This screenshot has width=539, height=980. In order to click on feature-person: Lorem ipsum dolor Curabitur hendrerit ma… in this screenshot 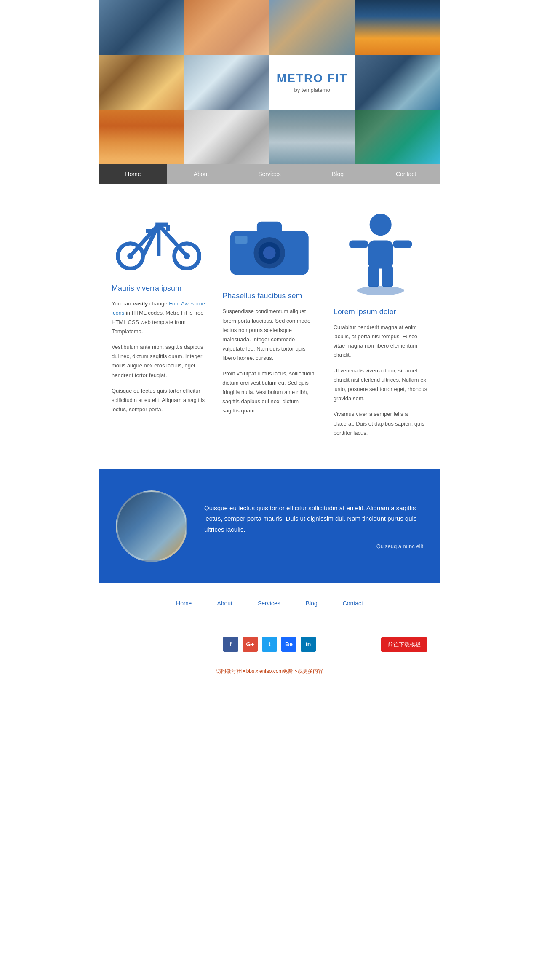, I will do `click(381, 327)`.